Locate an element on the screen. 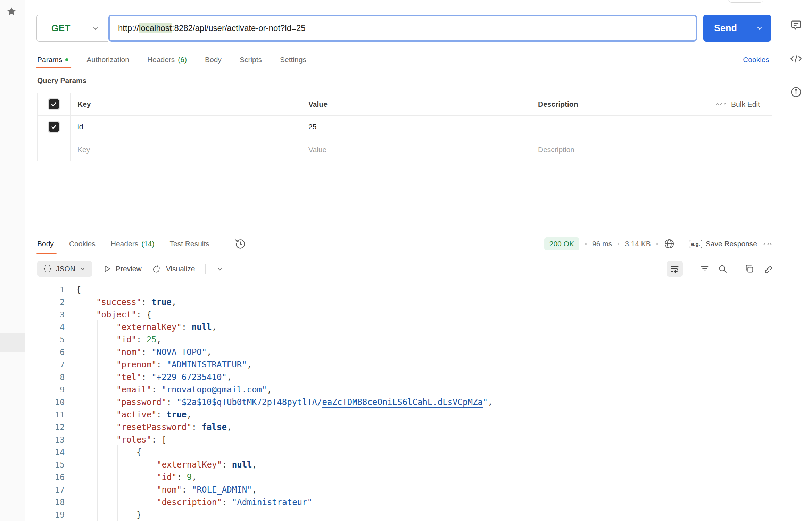  code-snippet-icon is located at coordinates (796, 59).